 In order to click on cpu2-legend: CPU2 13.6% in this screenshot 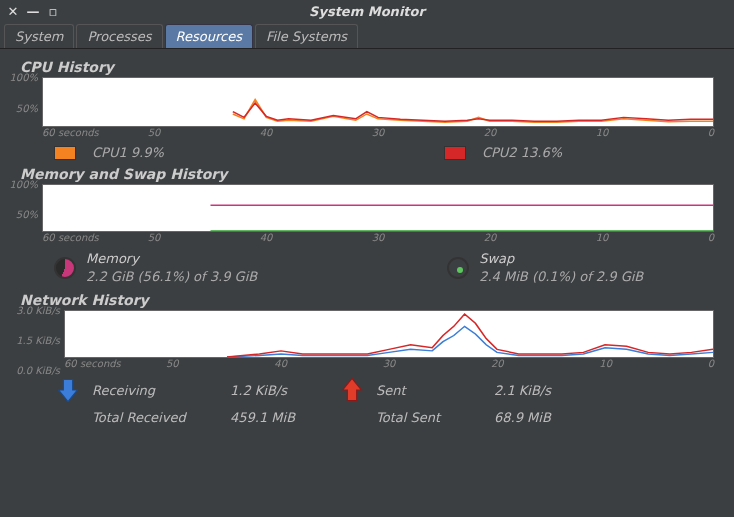, I will do `click(503, 152)`.